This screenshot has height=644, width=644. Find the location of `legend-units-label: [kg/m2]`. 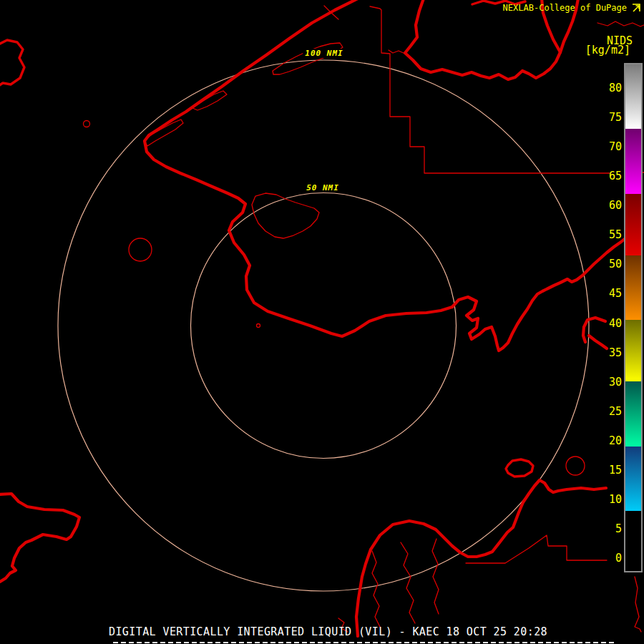

legend-units-label: [kg/m2] is located at coordinates (608, 50).